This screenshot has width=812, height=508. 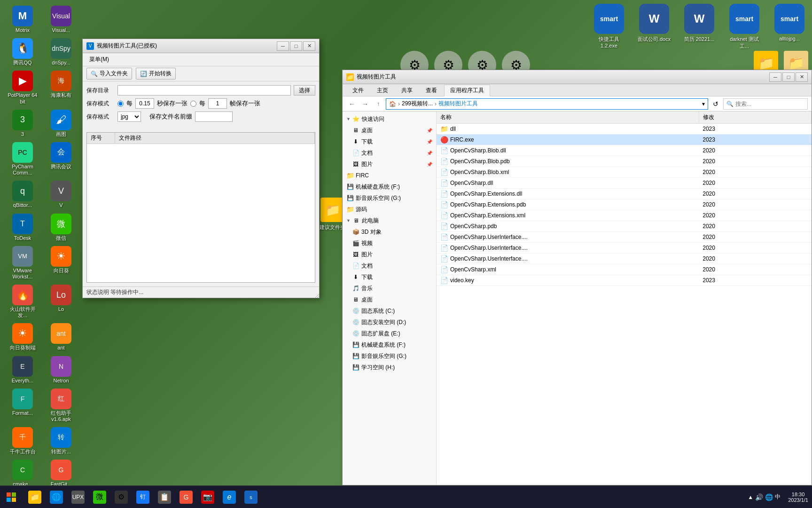 What do you see at coordinates (389, 345) in the screenshot?
I see `sidebar-f-drive2: 💾 机械硬盘系统 (F:)` at bounding box center [389, 345].